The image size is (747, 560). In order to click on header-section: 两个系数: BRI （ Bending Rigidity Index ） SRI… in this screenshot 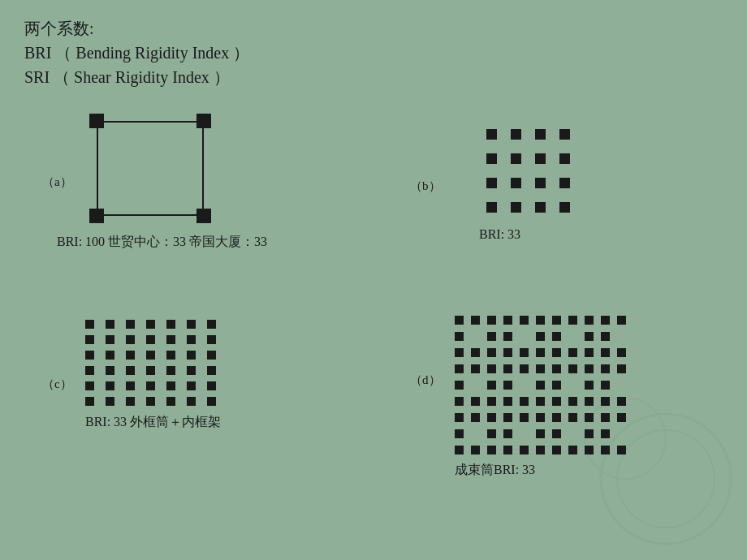, I will do `click(374, 53)`.